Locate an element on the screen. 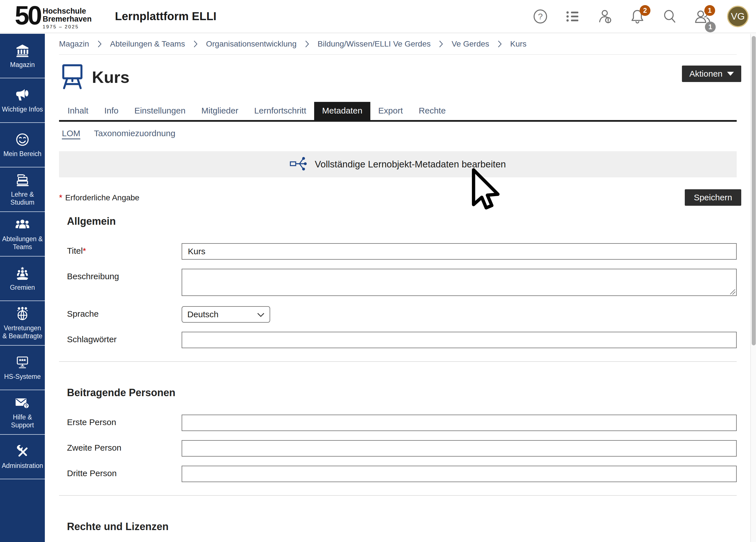 The width and height of the screenshot is (756, 542). tab-metadaten: Metadaten is located at coordinates (342, 111).